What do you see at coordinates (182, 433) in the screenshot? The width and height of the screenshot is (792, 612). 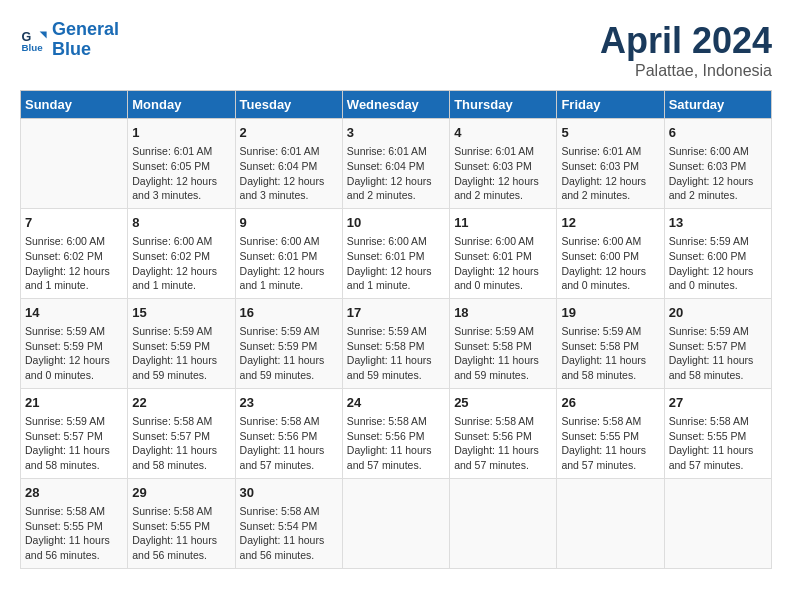 I see `calendar-cell: 22Sunrise: 5:58 AM Sunset: 5:57 PM Dayli…` at bounding box center [182, 433].